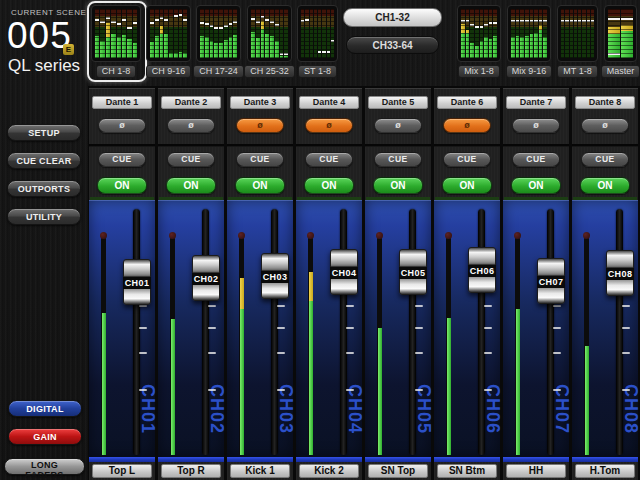 The width and height of the screenshot is (640, 480). What do you see at coordinates (44, 466) in the screenshot?
I see `long-faders-button: LONG FADERS` at bounding box center [44, 466].